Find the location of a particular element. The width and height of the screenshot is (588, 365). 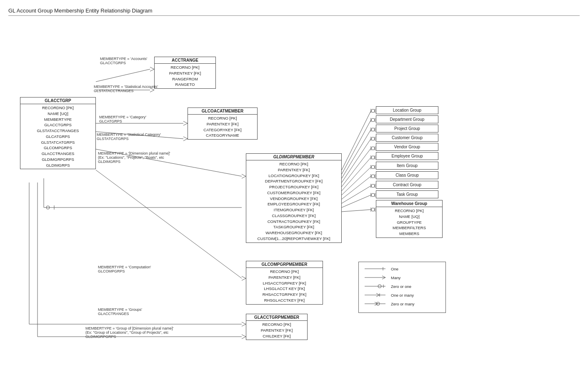

legend-box: One Many Zero or one is located at coordinates (402, 288).